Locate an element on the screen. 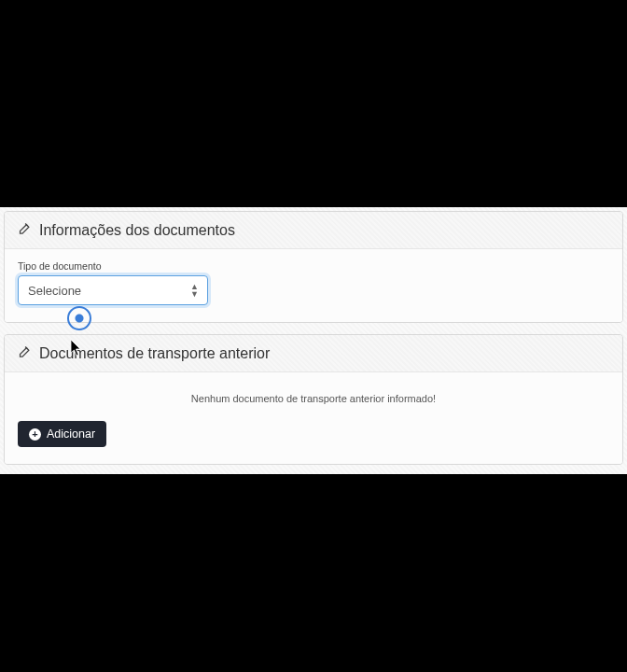 Image resolution: width=627 pixels, height=672 pixels. doc-type-label: Tipo de documento is located at coordinates (314, 266).